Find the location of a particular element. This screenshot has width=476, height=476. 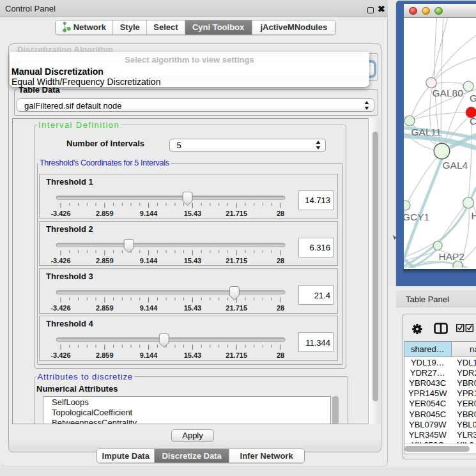

svg-text: HAP2 is located at coordinates (451, 257).